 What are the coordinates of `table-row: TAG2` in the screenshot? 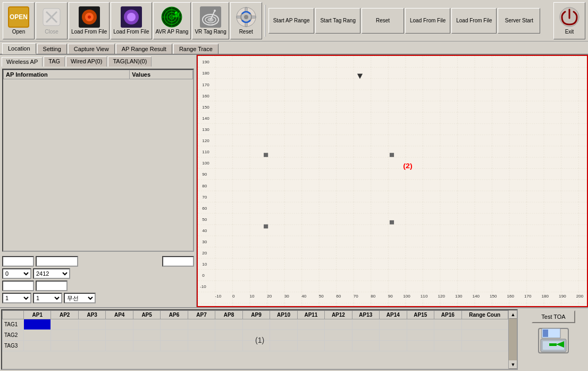 It's located at (255, 335).